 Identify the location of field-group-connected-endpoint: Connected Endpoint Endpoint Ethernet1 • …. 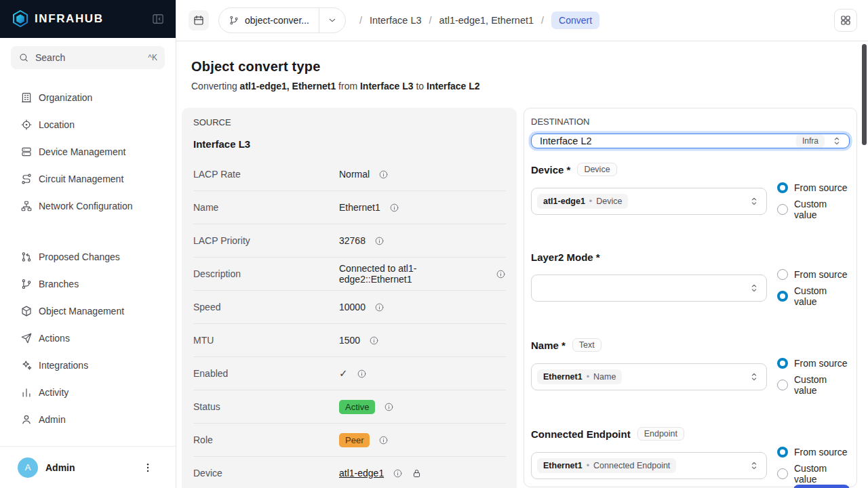
(690, 455).